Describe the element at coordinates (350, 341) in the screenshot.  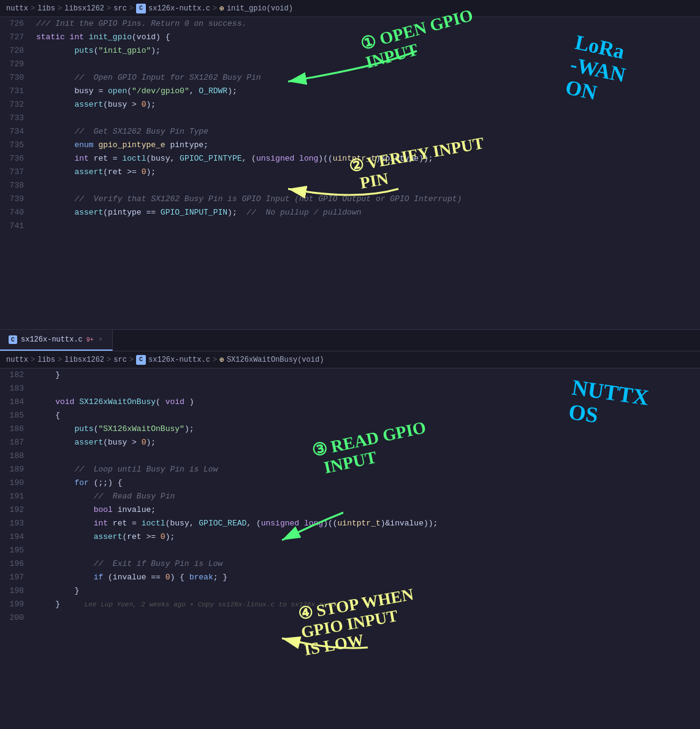
I see `bottom-tab-bar: C sx126x-nuttx.c 9+ ×` at that location.